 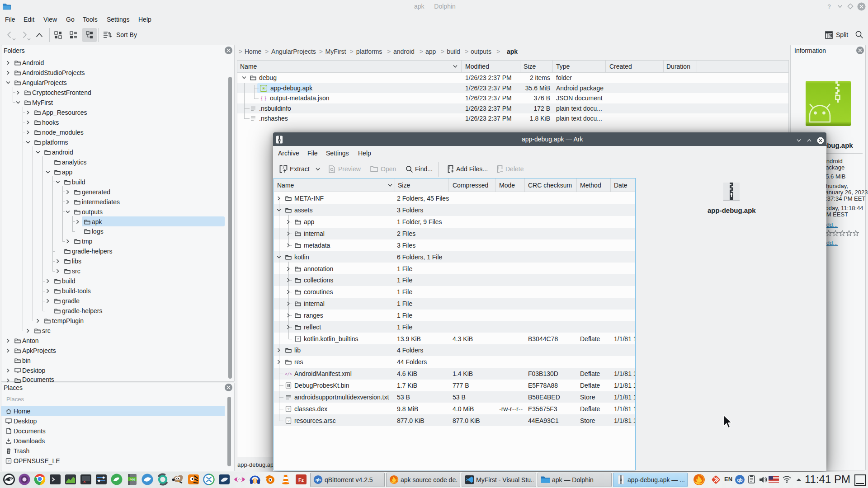 What do you see at coordinates (132, 479) in the screenshot?
I see `svg-text: nqq` at bounding box center [132, 479].